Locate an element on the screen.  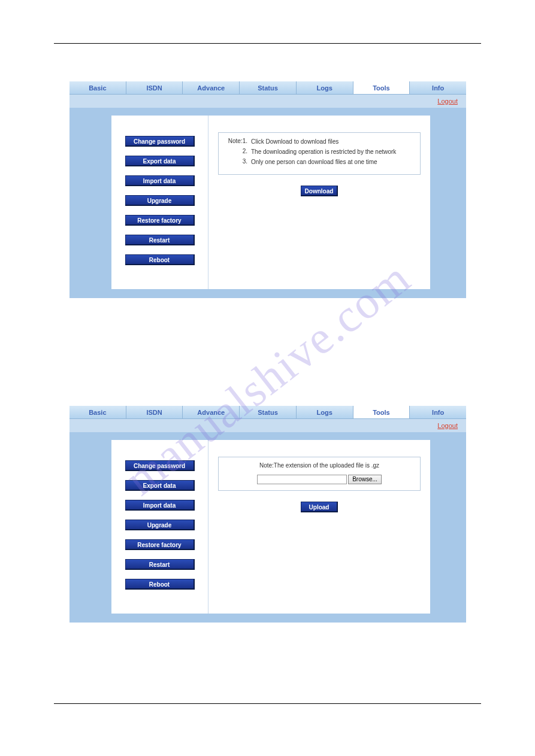
note-text: Note:The extension of the uploaded file … is located at coordinates (319, 466).